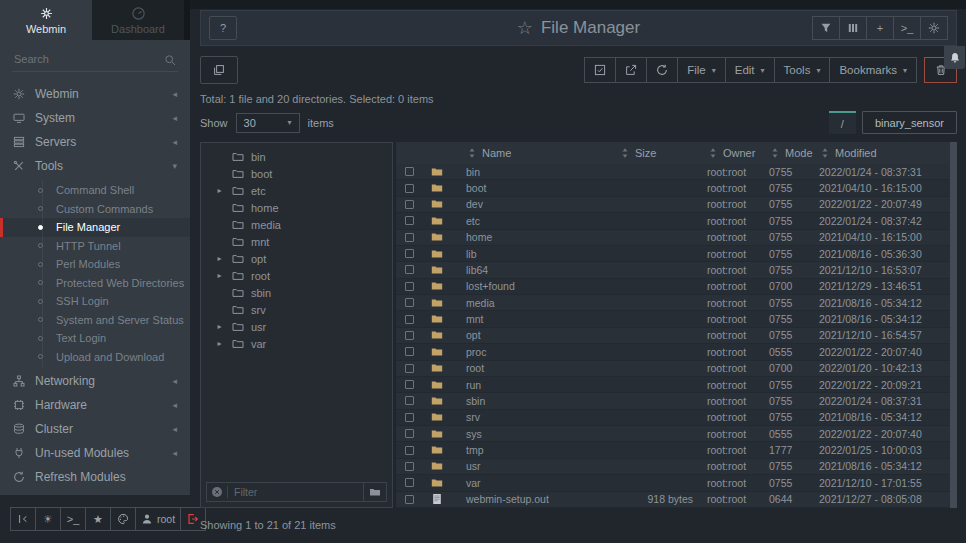  Describe the element at coordinates (676, 450) in the screenshot. I see `table-row-tmp: tmproot:root17772022/01/25 - 10:00:03` at that location.